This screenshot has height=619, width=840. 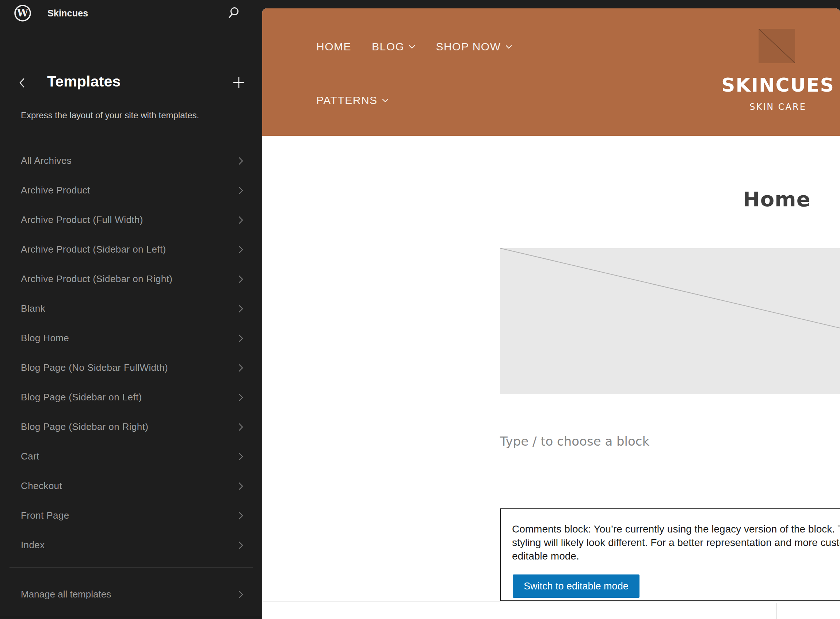 What do you see at coordinates (676, 556) in the screenshot?
I see `notice-line: editable mode.` at bounding box center [676, 556].